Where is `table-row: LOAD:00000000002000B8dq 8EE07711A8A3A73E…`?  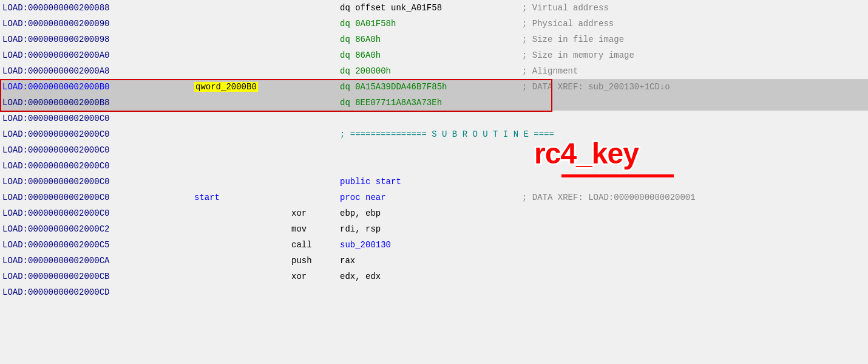
table-row: LOAD:00000000002000B8dq 8EE07711A8A3A73E… is located at coordinates (434, 103).